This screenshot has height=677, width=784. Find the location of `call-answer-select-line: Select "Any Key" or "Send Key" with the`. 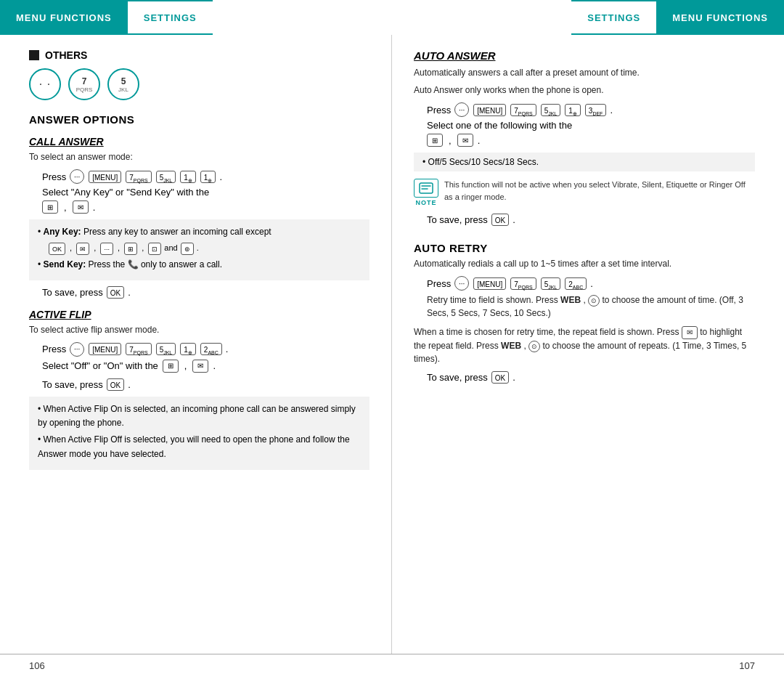

call-answer-select-line: Select "Any Key" or "Send Key" with the is located at coordinates (206, 192).